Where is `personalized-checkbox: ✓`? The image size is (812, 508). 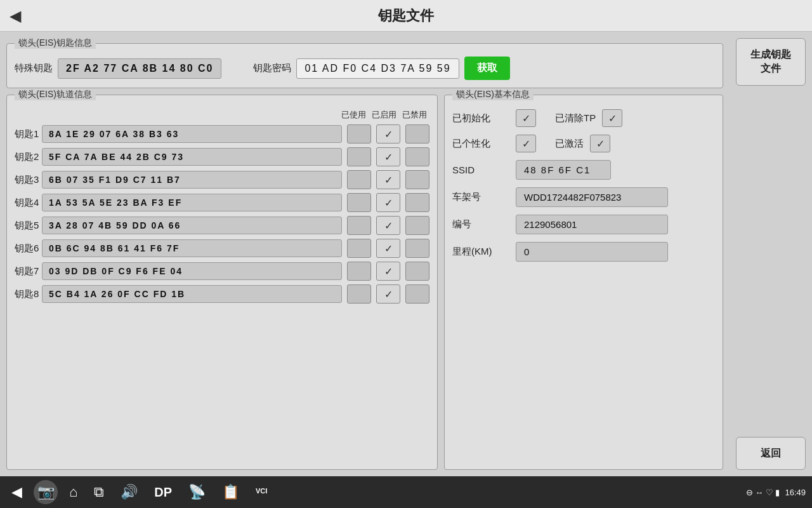 personalized-checkbox: ✓ is located at coordinates (526, 144).